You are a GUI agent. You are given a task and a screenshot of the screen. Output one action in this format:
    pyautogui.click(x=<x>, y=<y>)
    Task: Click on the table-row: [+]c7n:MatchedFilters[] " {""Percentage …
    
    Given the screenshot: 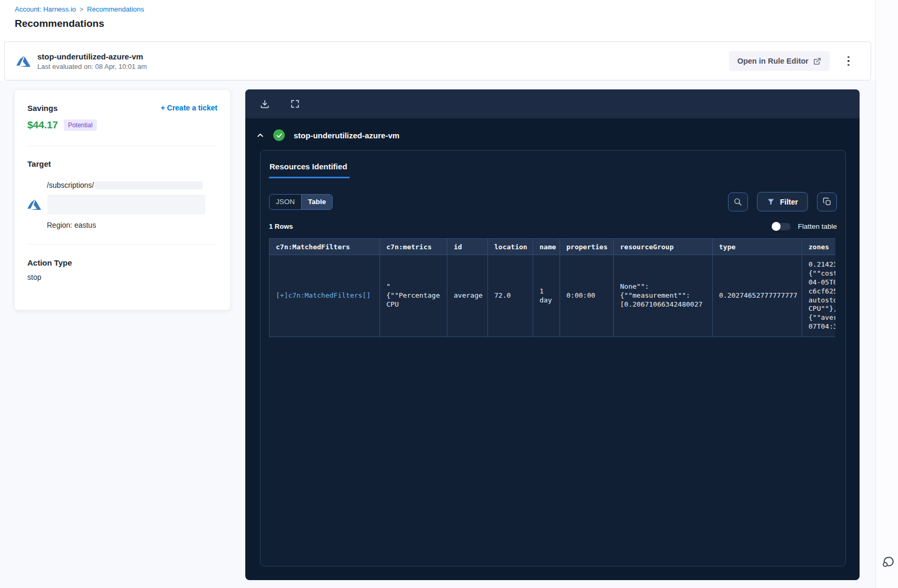 What is the action you would take?
    pyautogui.click(x=553, y=296)
    